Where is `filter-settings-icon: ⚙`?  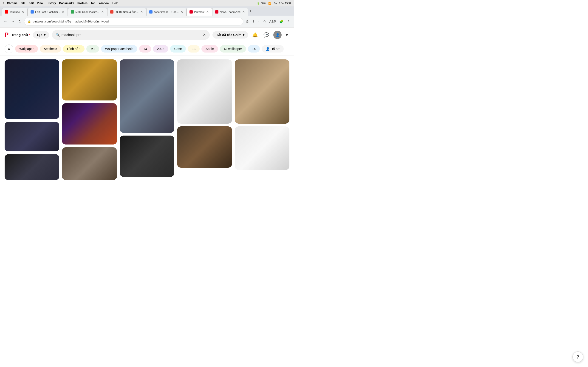
filter-settings-icon: ⚙ is located at coordinates (9, 49).